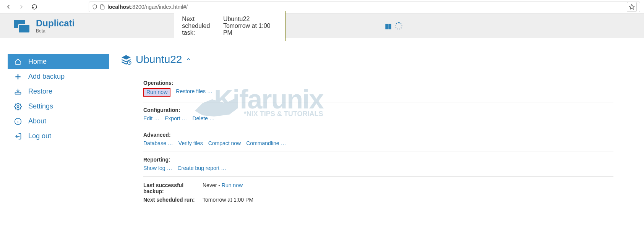 The width and height of the screenshot is (644, 228). Describe the element at coordinates (266, 143) in the screenshot. I see `commandline-link: Commandline …` at that location.